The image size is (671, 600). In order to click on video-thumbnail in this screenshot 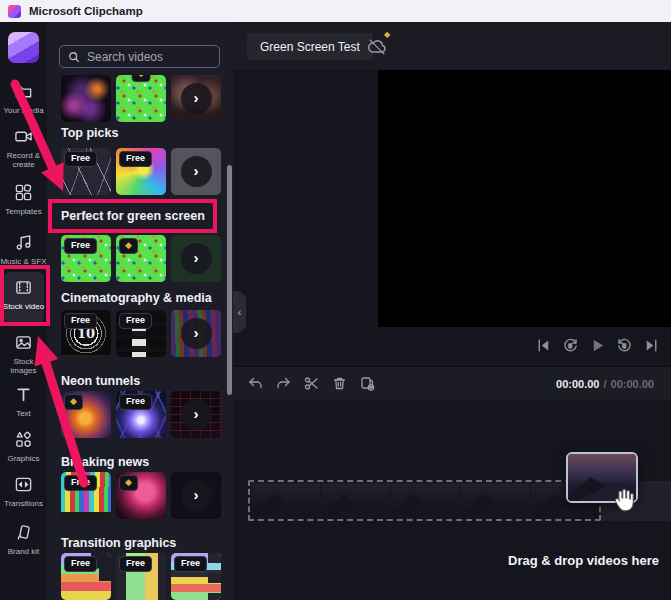, I will do `click(86, 98)`.